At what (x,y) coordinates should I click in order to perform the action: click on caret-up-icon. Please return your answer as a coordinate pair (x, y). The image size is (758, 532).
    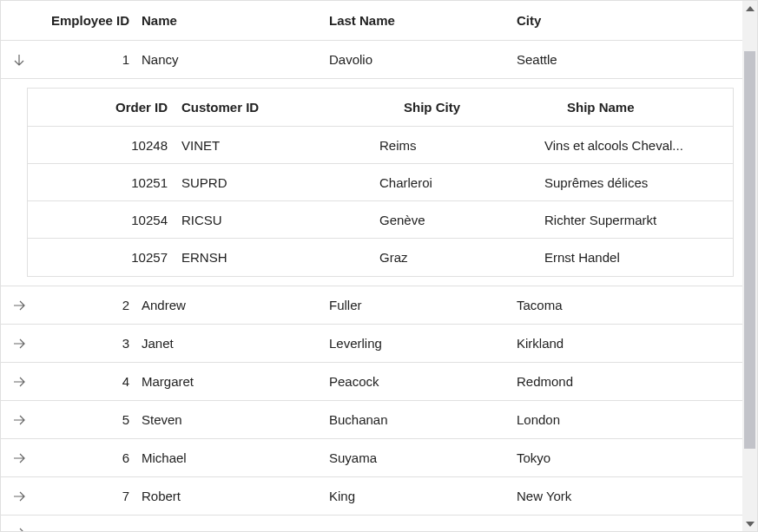
    Looking at the image, I should click on (750, 9).